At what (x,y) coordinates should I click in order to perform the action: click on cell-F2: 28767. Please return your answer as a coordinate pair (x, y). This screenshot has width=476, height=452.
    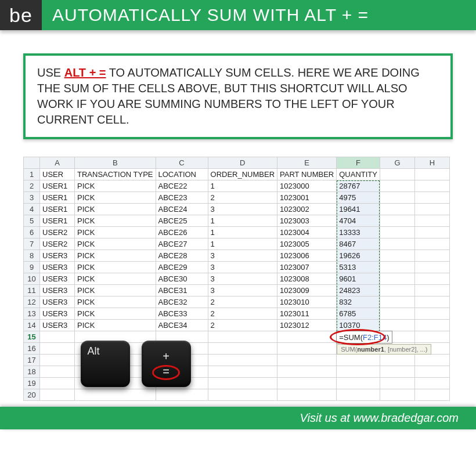
    Looking at the image, I should click on (359, 186).